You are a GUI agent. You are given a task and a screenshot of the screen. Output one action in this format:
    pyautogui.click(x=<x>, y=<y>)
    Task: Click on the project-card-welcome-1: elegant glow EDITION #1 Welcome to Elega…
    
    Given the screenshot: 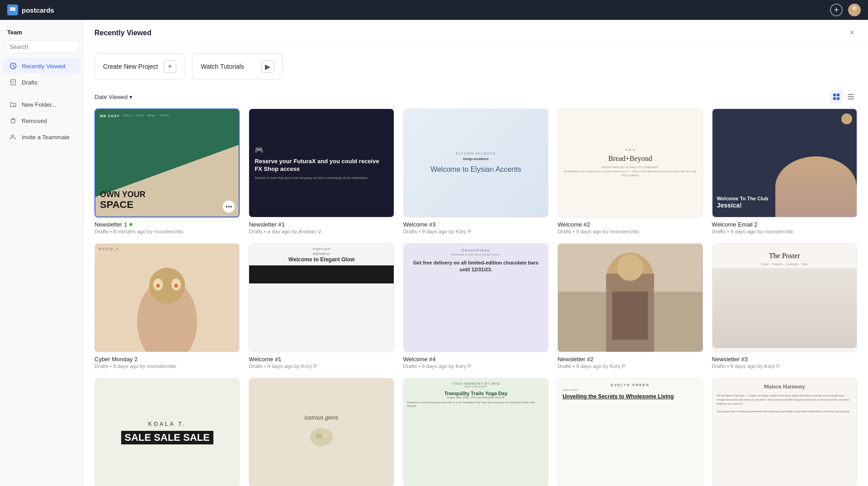 What is the action you would take?
    pyautogui.click(x=321, y=306)
    